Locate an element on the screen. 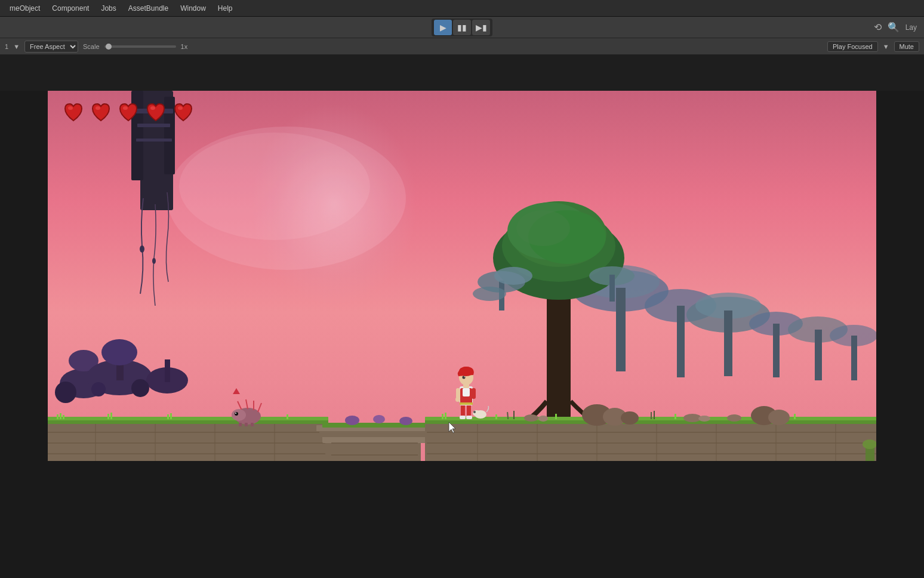  scale-slider is located at coordinates (140, 47).